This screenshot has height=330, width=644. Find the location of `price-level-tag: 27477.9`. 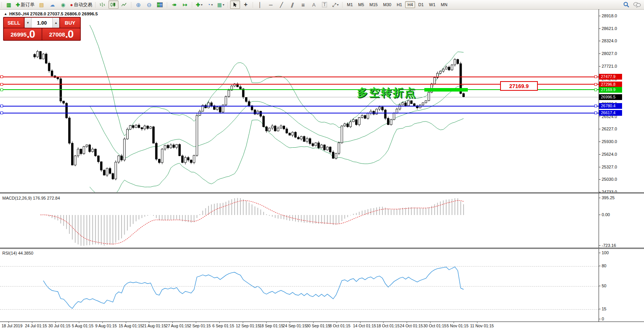

price-level-tag: 27477.9 is located at coordinates (611, 77).